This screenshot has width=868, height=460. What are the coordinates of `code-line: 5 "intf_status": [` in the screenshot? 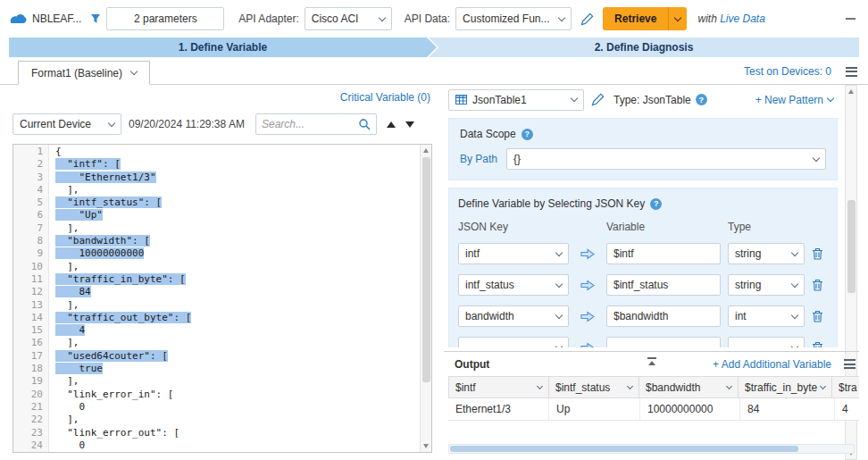 It's located at (216, 203).